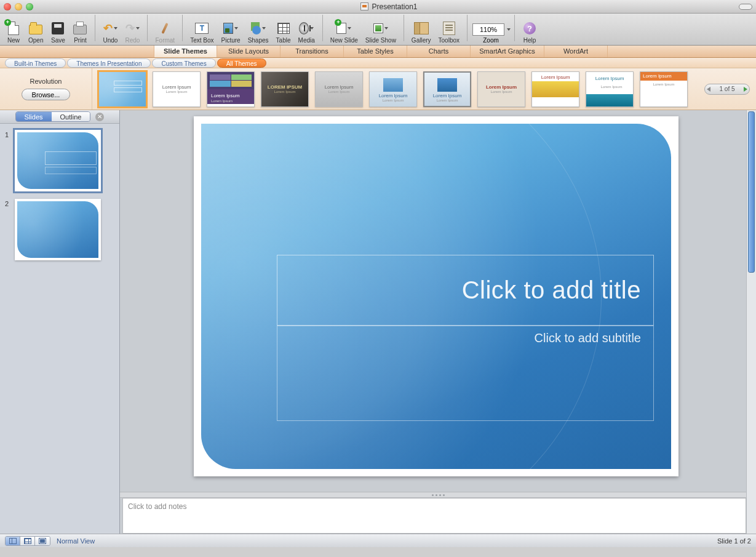  I want to click on tab-smartart: SmartArt Graphics, so click(507, 52).